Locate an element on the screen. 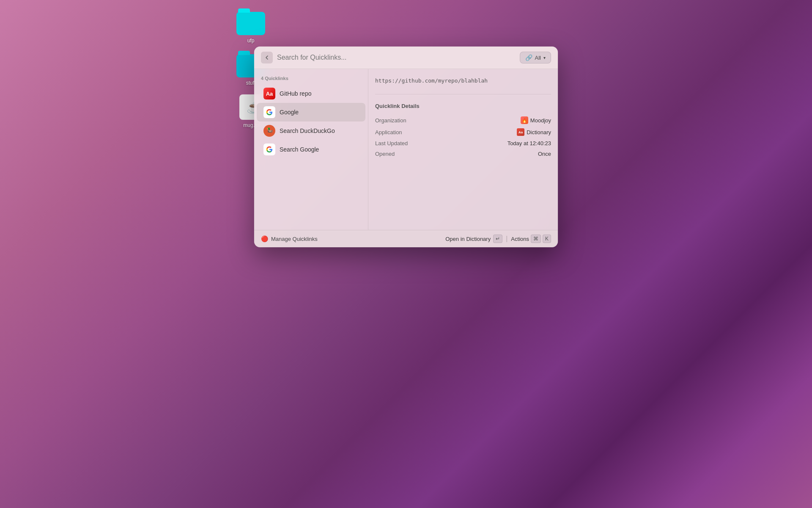 Image resolution: width=812 pixels, height=508 pixels. actions-button: Actions ⌘ K is located at coordinates (531, 239).